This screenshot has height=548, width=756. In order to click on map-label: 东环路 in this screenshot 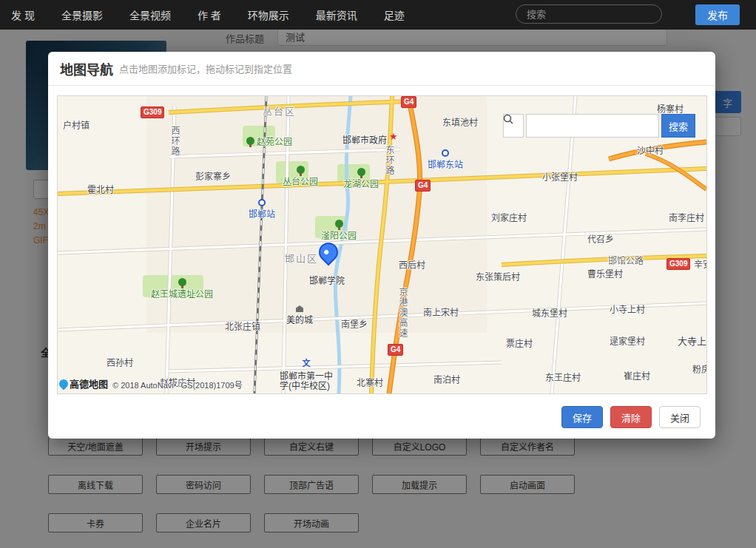, I will do `click(389, 160)`.